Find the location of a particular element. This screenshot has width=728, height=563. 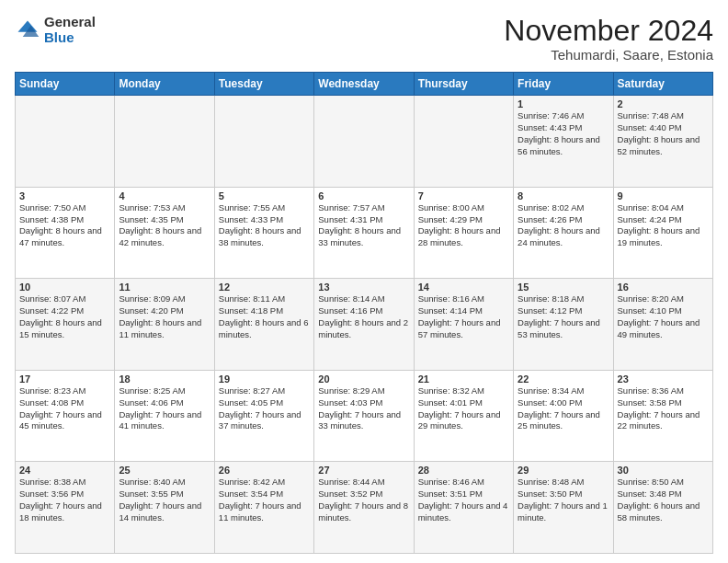

day-number: 14 is located at coordinates (463, 287).